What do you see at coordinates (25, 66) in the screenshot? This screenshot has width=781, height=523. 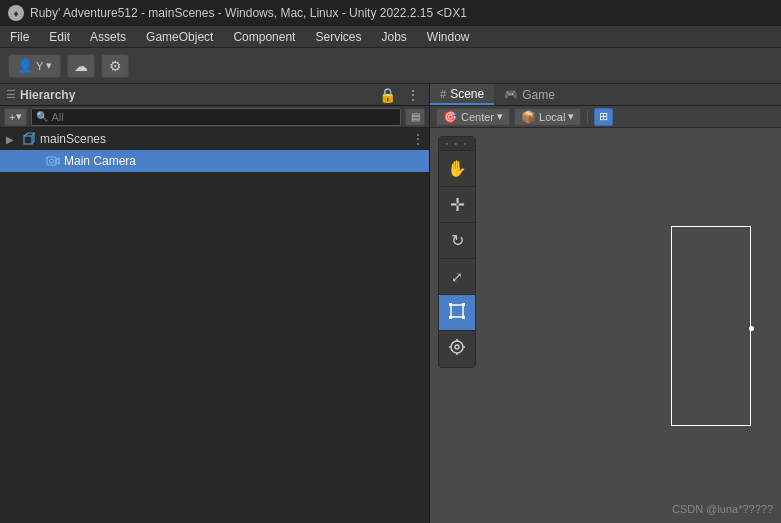 I see `account-icon: 👤` at bounding box center [25, 66].